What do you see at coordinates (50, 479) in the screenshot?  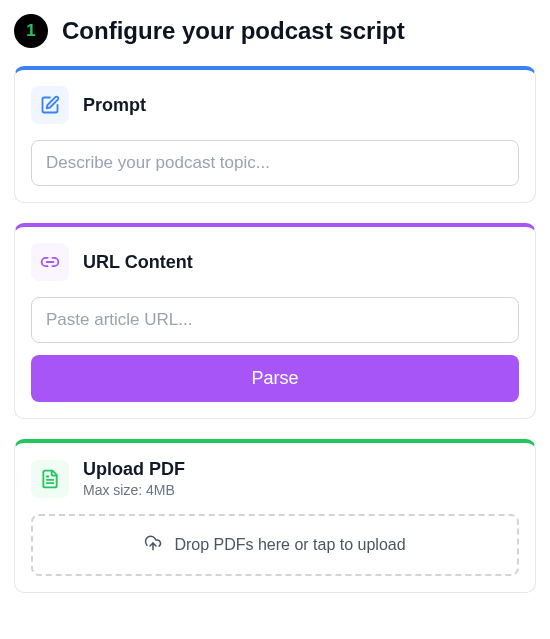 I see `file-icon` at bounding box center [50, 479].